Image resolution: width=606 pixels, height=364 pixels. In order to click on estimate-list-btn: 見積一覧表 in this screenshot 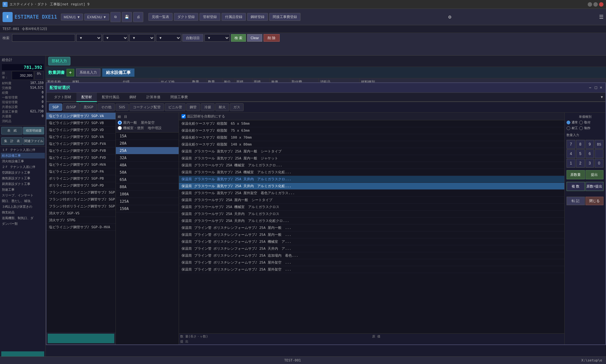, I will do `click(160, 17)`.